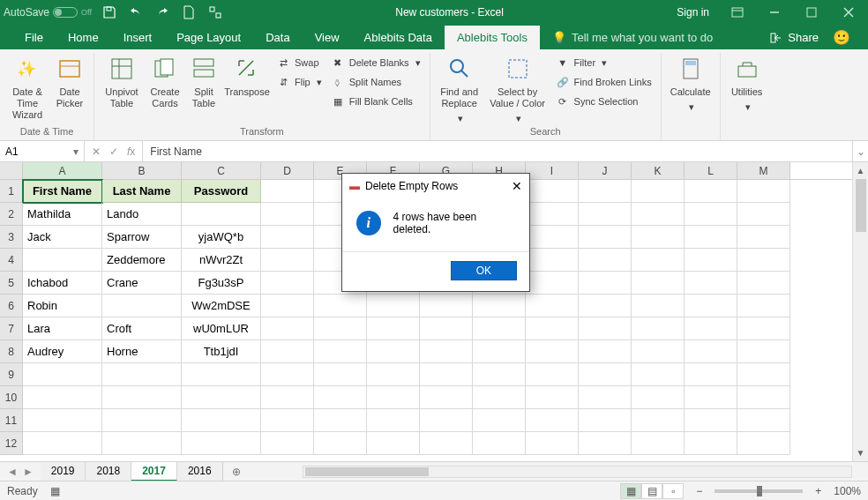  Describe the element at coordinates (819, 491) in the screenshot. I see `zoom-in-button: +` at that location.